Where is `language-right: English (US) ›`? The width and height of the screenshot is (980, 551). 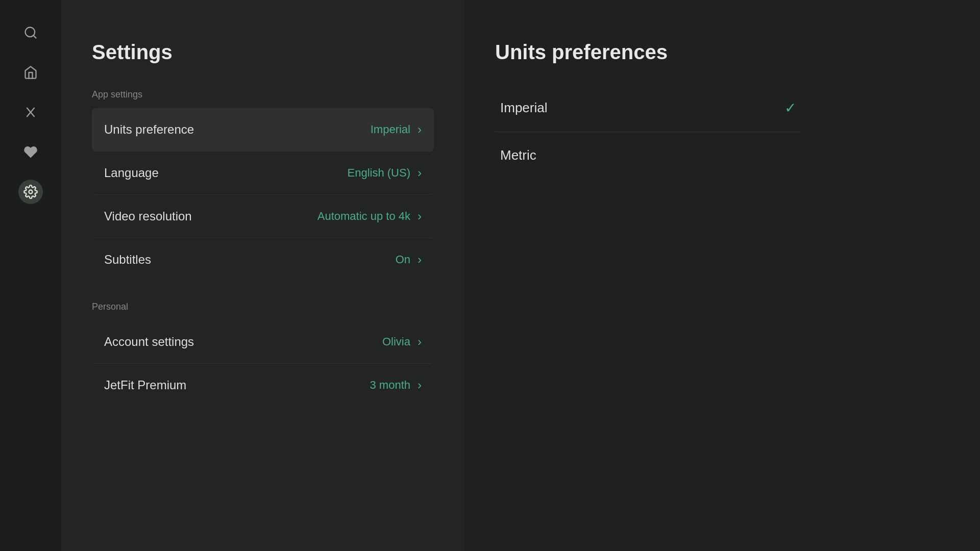 language-right: English (US) › is located at coordinates (385, 173).